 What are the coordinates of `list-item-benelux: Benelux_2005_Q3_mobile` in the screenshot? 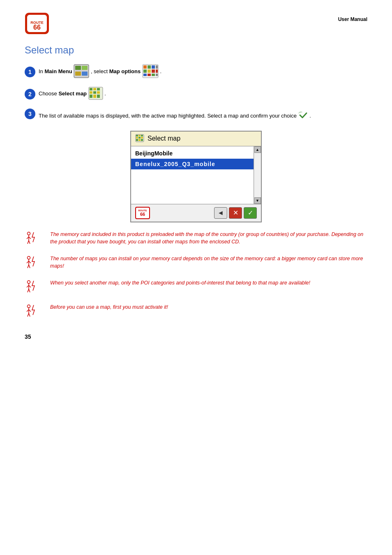 It's located at (196, 164).